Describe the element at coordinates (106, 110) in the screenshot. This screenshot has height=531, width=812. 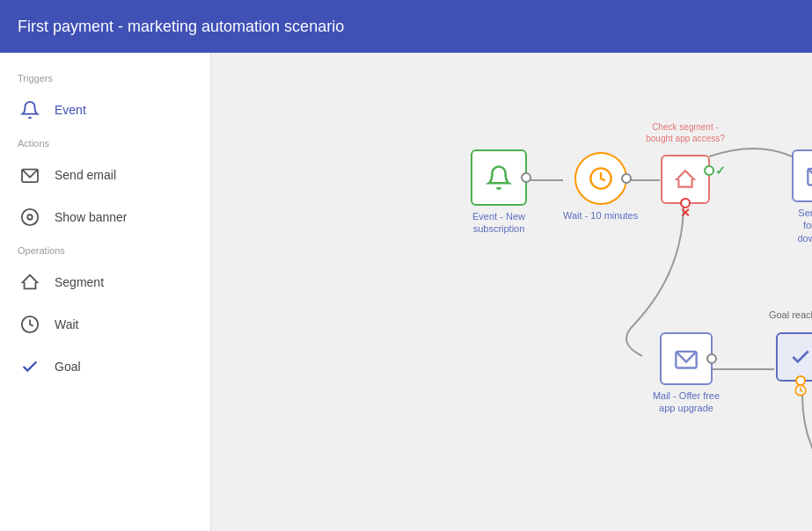
I see `sidebar-item-event: Event` at that location.